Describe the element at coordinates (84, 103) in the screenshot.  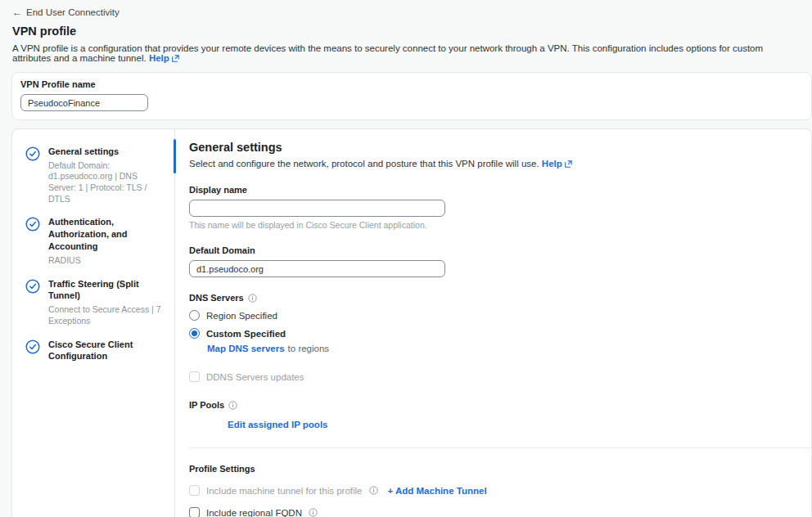
I see `profile-name-input` at that location.